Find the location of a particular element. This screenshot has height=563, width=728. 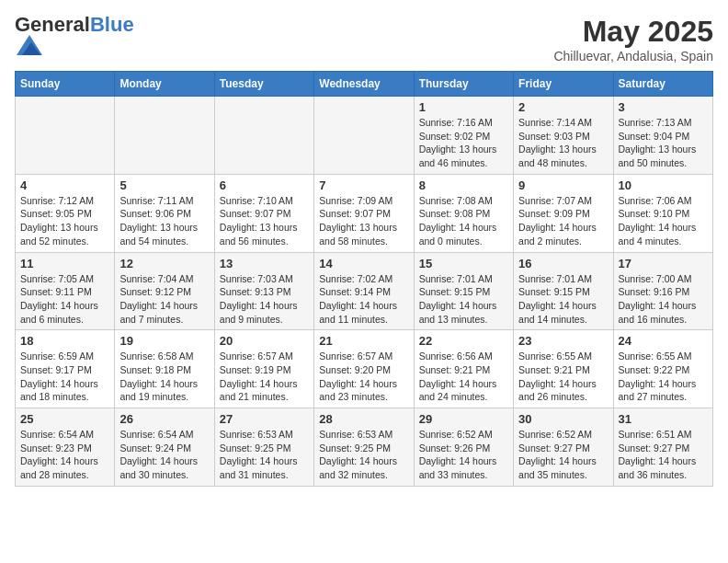

day-info: Sunrise: 6:59 AMSunset: 9:17 PMDaylight:… is located at coordinates (64, 377).